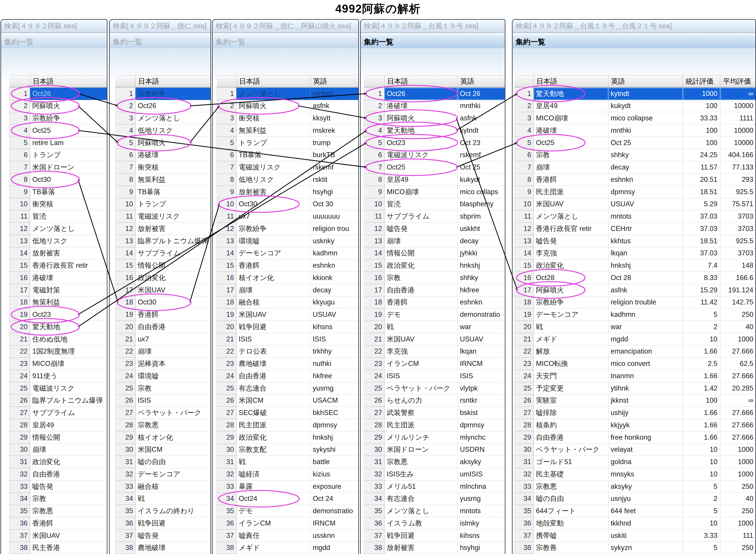 The width and height of the screenshot is (756, 554). I want to click on cell-en: lkqan, so click(482, 351).